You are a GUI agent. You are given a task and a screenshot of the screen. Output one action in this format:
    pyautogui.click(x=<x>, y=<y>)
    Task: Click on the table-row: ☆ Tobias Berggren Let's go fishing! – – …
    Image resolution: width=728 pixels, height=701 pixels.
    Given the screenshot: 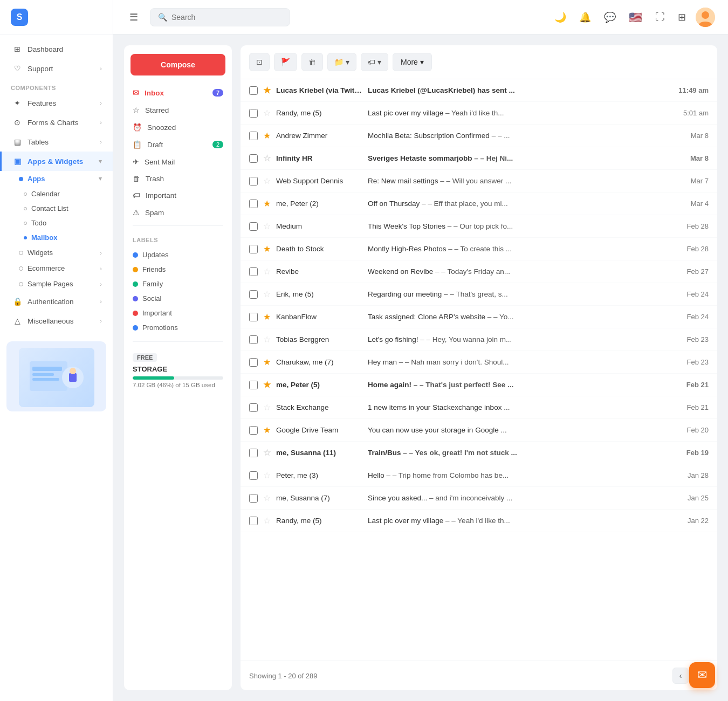 What is the action you would take?
    pyautogui.click(x=479, y=340)
    